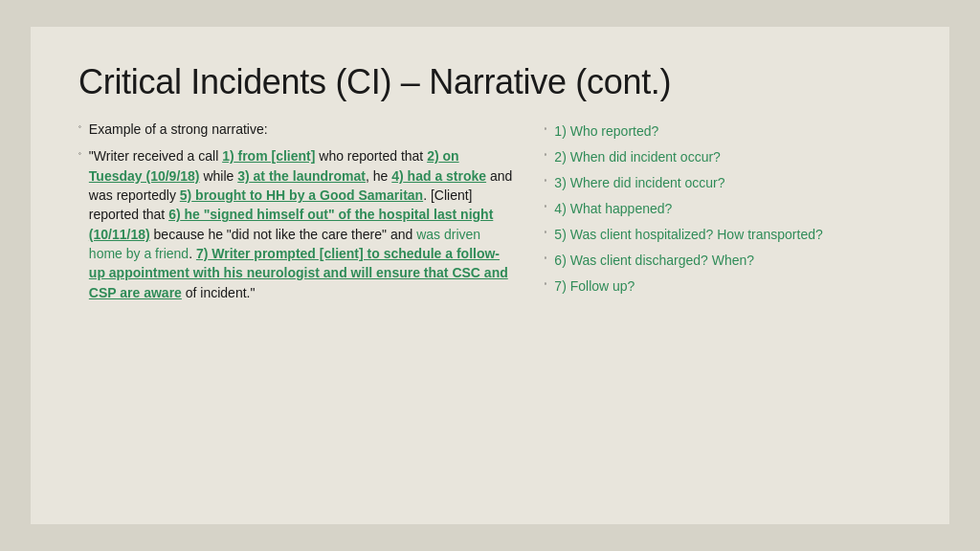  I want to click on link-3: 3) at the laundromat, so click(301, 176).